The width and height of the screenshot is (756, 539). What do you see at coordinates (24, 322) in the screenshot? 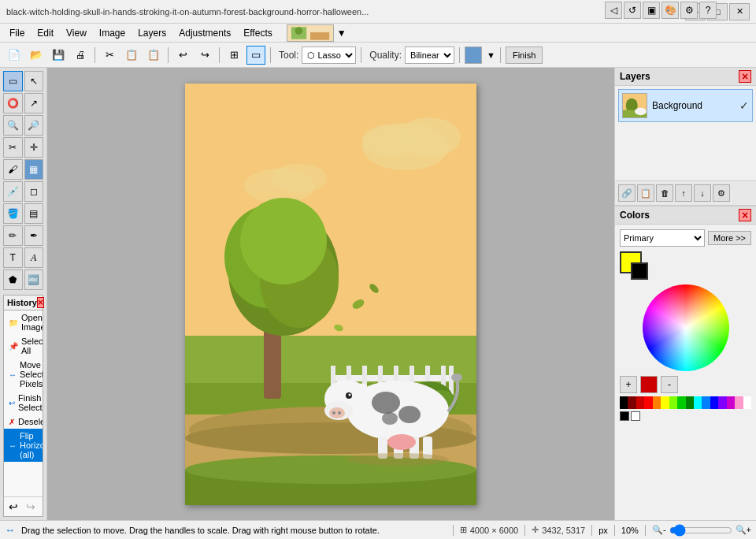
I see `history-open-image: 📁 Open Image` at bounding box center [24, 322].